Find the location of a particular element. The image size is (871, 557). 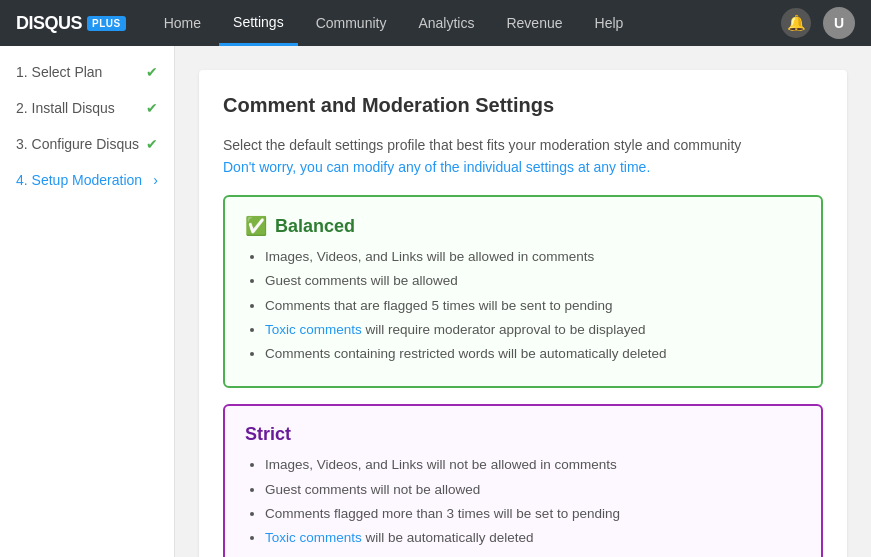

list-item: Images, Videos, and Links will be allowe… is located at coordinates (533, 257).